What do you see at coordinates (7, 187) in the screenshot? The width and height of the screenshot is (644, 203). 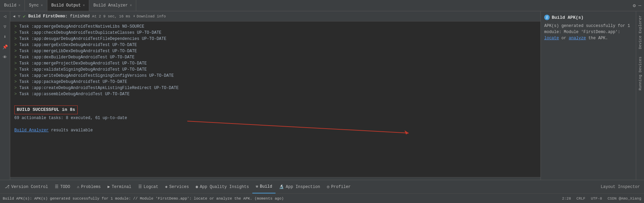 I see `version-control-icon: ⎇` at bounding box center [7, 187].